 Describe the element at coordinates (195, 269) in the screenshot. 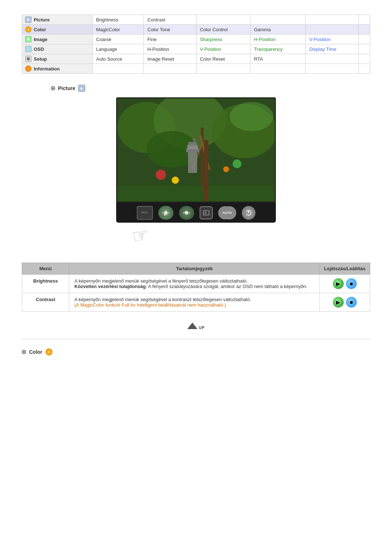

I see `header-desc: Tartalomjegyzék` at that location.